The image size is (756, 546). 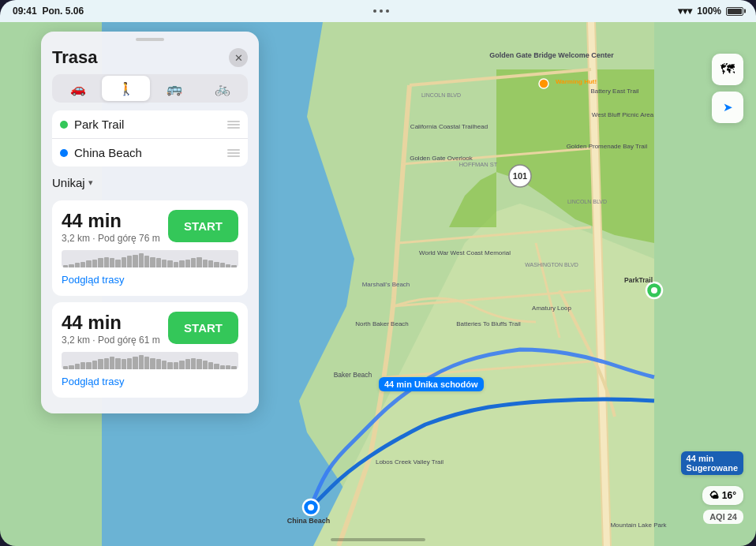 I want to click on route-card-1-header: 44 min 3,2 km · Pod górę 76 m START, so click(x=150, y=227).